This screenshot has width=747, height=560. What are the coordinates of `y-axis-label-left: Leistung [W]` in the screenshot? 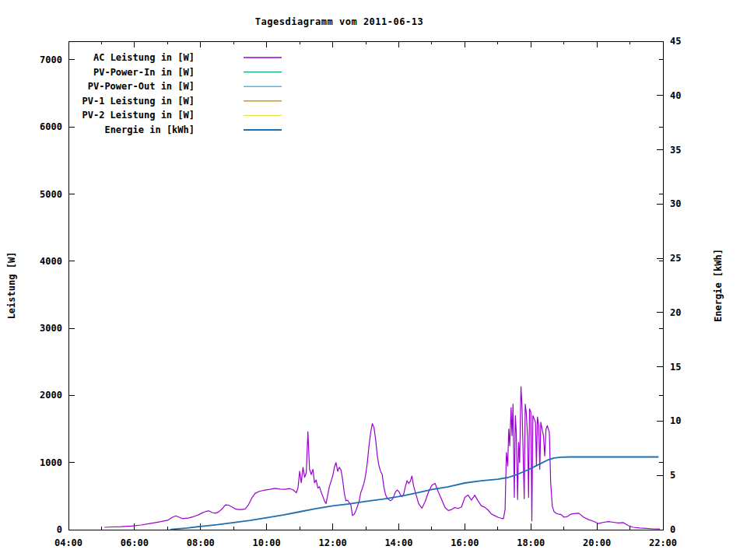 It's located at (12, 286).